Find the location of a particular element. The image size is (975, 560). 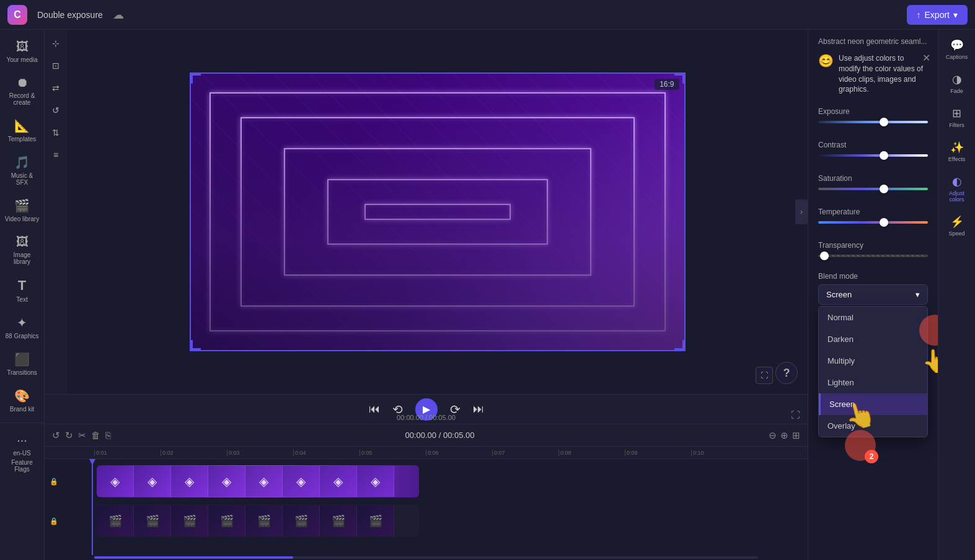

zoom-out-button: ⊖ is located at coordinates (772, 435).